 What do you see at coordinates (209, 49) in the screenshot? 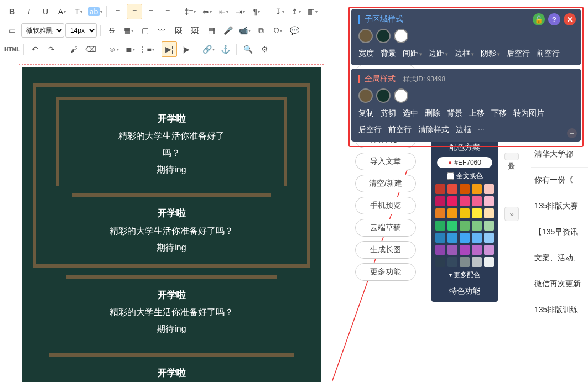
I see `link-button: 🔗` at bounding box center [209, 49].